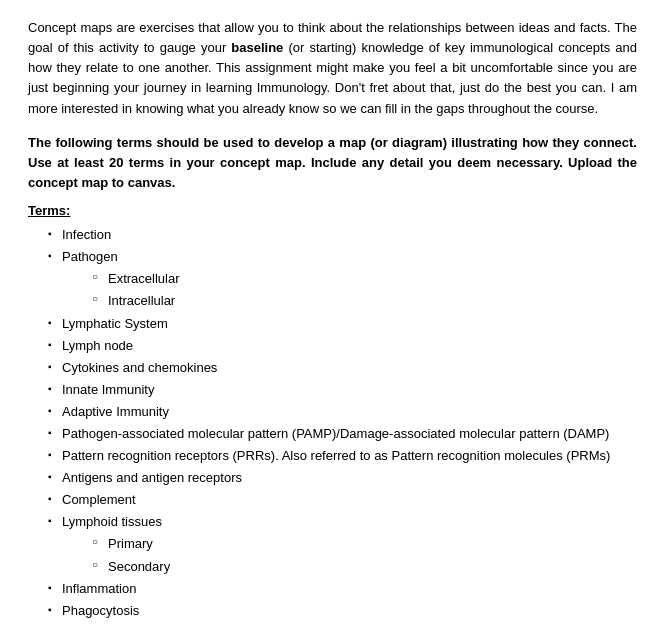 This screenshot has width=665, height=624. What do you see at coordinates (342, 412) in the screenshot?
I see `list-item: Adaptive Immunity` at bounding box center [342, 412].